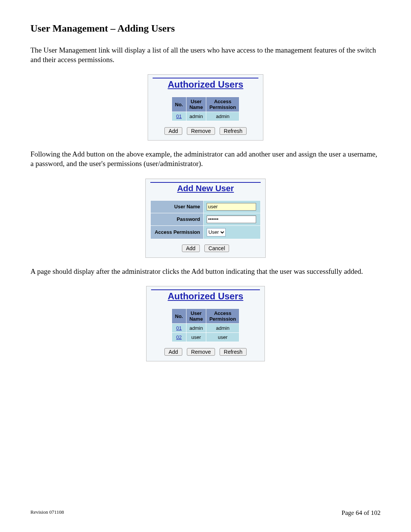 The height and width of the screenshot is (532, 411). What do you see at coordinates (232, 219) in the screenshot?
I see `password-cell` at bounding box center [232, 219].